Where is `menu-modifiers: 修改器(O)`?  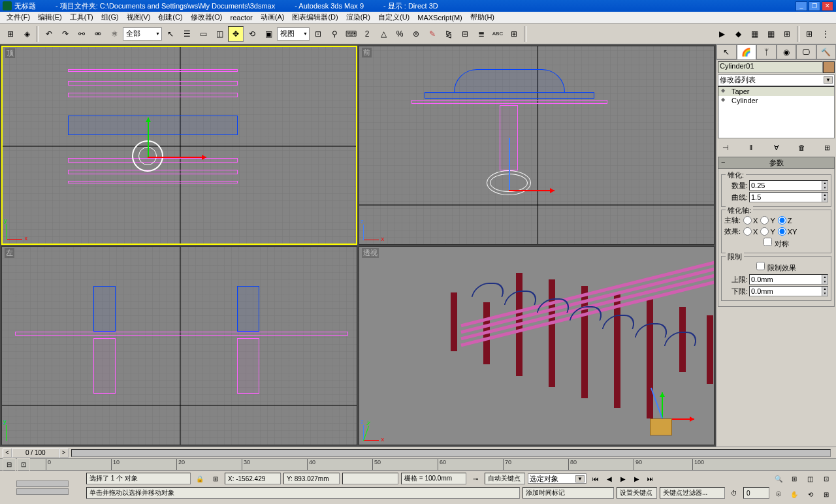 menu-modifiers: 修改器(O) is located at coordinates (206, 17).